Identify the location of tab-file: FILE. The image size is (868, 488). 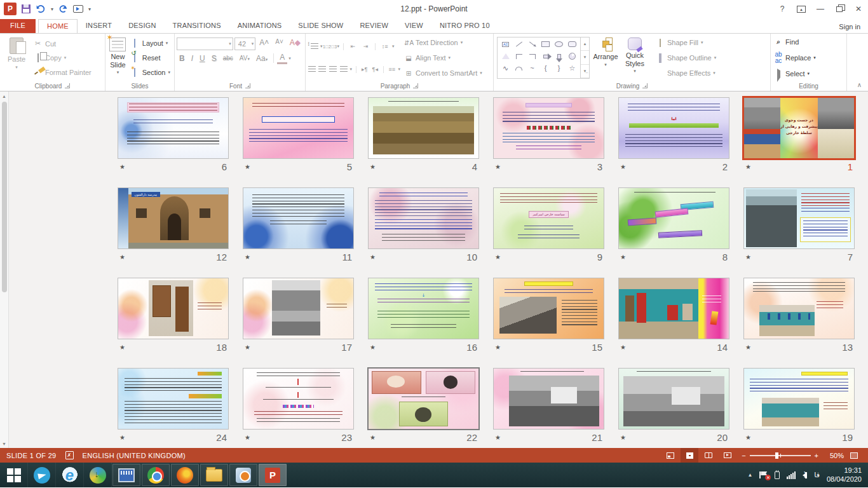
(18, 26).